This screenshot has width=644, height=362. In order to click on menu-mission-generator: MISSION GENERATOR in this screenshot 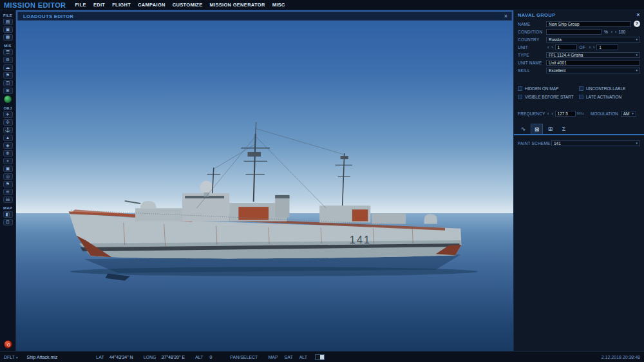, I will do `click(238, 5)`.